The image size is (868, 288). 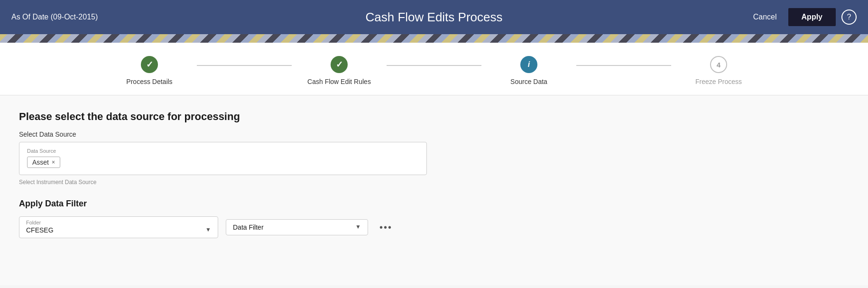 What do you see at coordinates (812, 17) in the screenshot?
I see `apply-button: Apply` at bounding box center [812, 17].